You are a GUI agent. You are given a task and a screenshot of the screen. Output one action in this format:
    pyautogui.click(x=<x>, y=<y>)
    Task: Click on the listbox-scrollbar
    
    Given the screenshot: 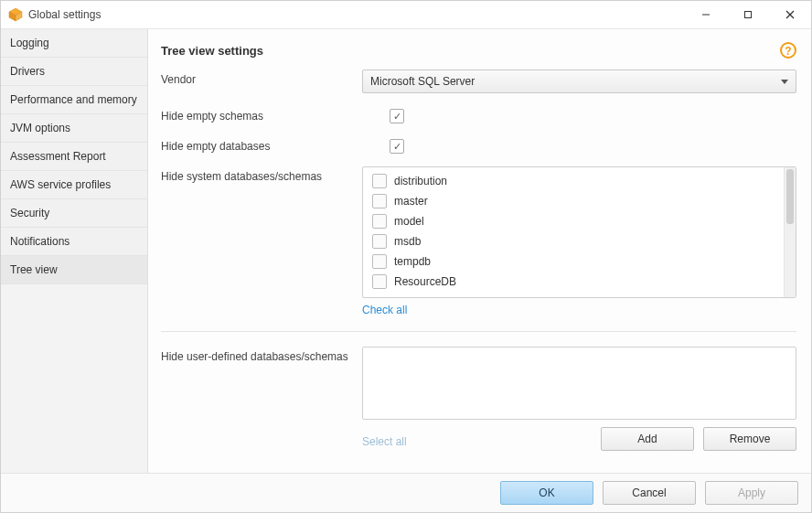 What is the action you would take?
    pyautogui.click(x=790, y=232)
    